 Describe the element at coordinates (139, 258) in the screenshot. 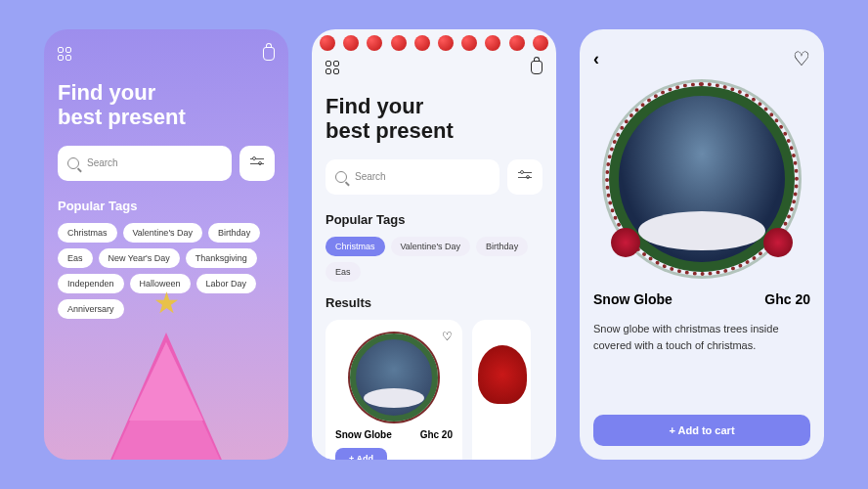

I see `tag-newyear: New Year's Day` at that location.